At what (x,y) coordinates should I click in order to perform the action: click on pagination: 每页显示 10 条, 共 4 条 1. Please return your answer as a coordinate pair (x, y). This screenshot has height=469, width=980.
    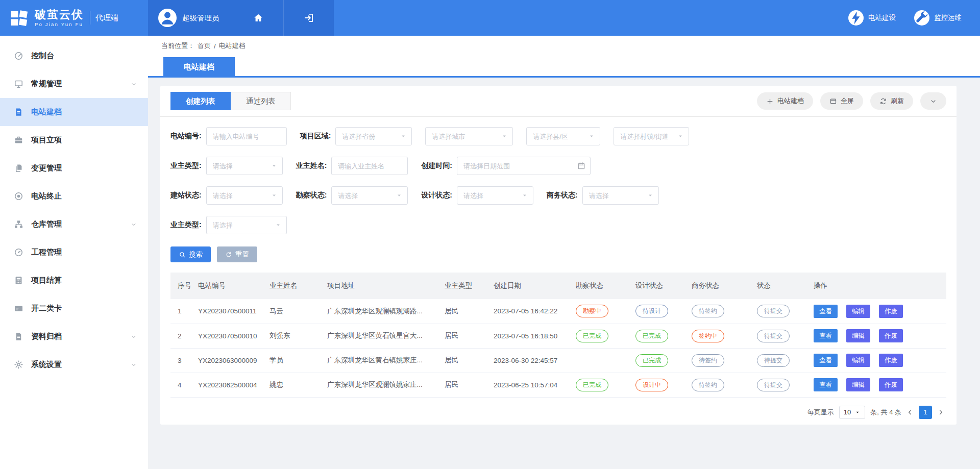
    Looking at the image, I should click on (558, 408).